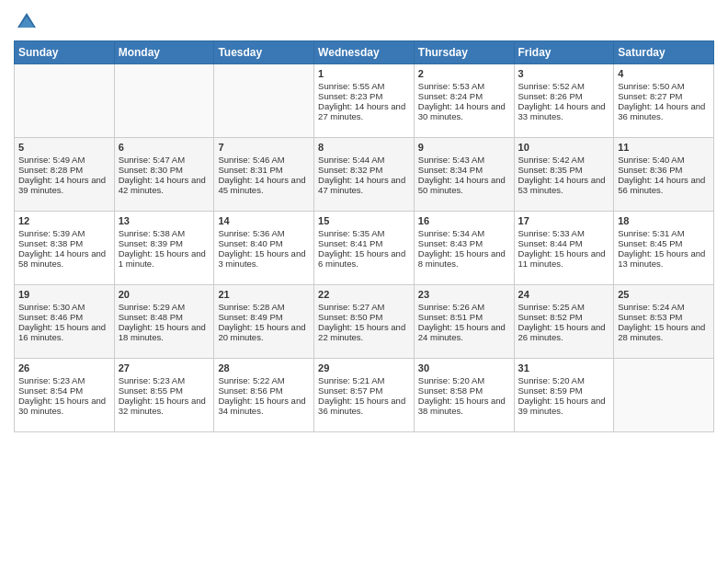 The image size is (728, 563). Describe the element at coordinates (464, 332) in the screenshot. I see `day-info: Daylight: 15 hours and 24 minutes.` at that location.